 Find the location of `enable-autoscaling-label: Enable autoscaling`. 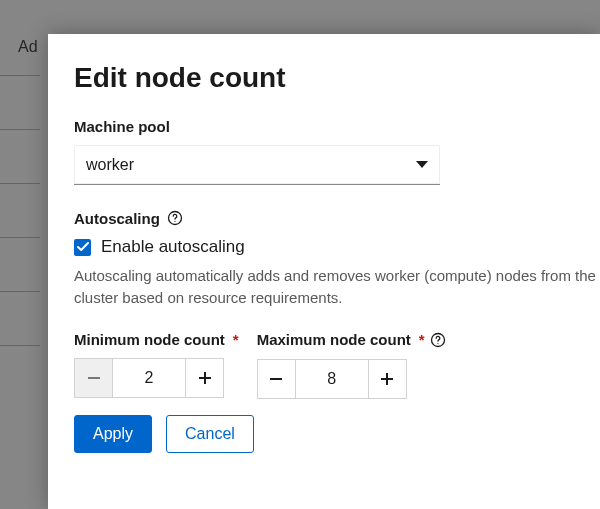

enable-autoscaling-label: Enable autoscaling is located at coordinates (173, 247).